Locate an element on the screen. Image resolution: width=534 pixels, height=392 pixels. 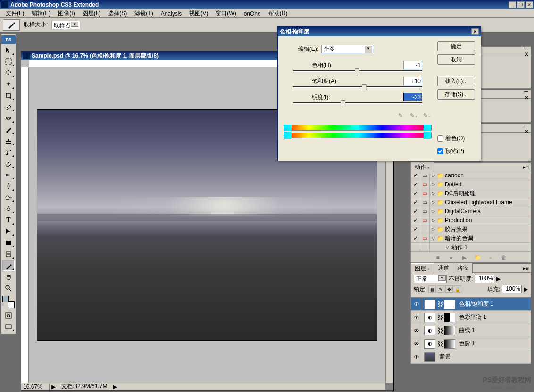
vertical-ruler is located at coordinates (25, 225).